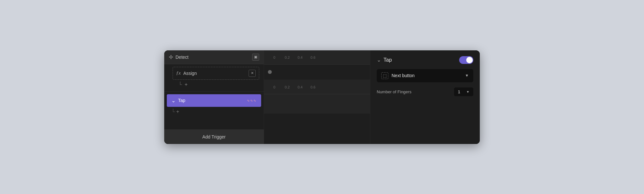  What do you see at coordinates (313, 87) in the screenshot?
I see `tap-ruler-label-06: 0.6` at bounding box center [313, 87].